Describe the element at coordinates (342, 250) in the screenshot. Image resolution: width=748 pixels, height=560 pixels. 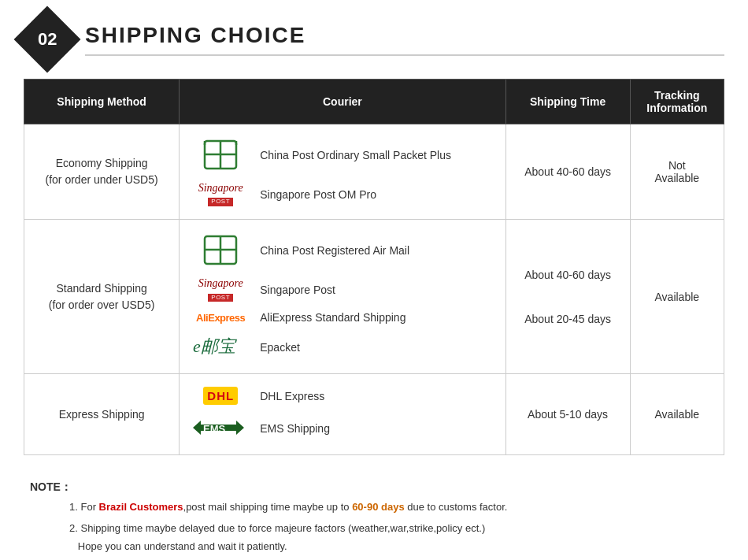
I see `courier-row-chinapost2: China Post Registered Air Mail` at that location.